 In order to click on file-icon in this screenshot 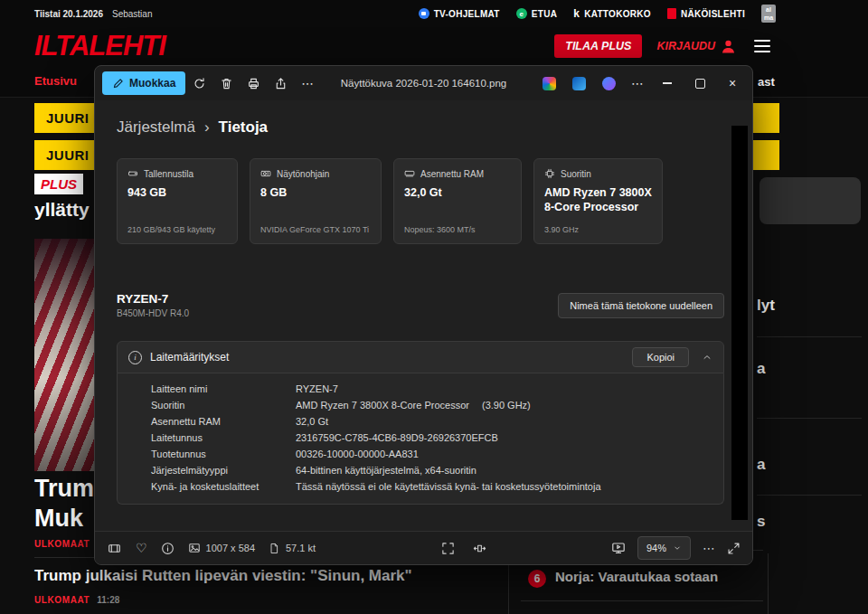, I will do `click(275, 548)`.